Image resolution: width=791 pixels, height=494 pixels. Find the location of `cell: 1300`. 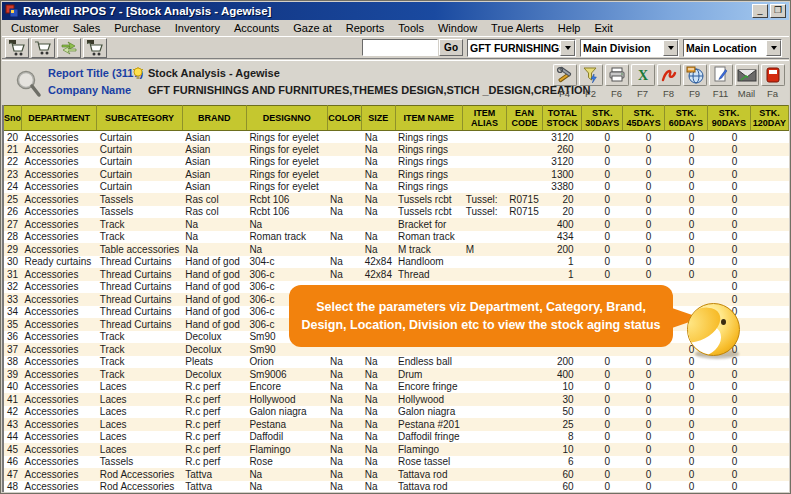

cell: 1300 is located at coordinates (562, 174).